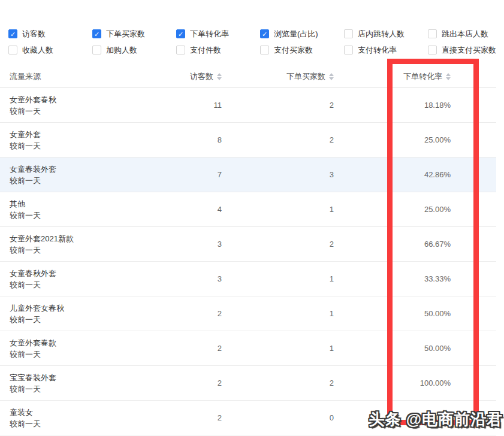 The width and height of the screenshot is (504, 436). I want to click on table-row: 其他 较前一天 4 1 25.00%, so click(248, 210).